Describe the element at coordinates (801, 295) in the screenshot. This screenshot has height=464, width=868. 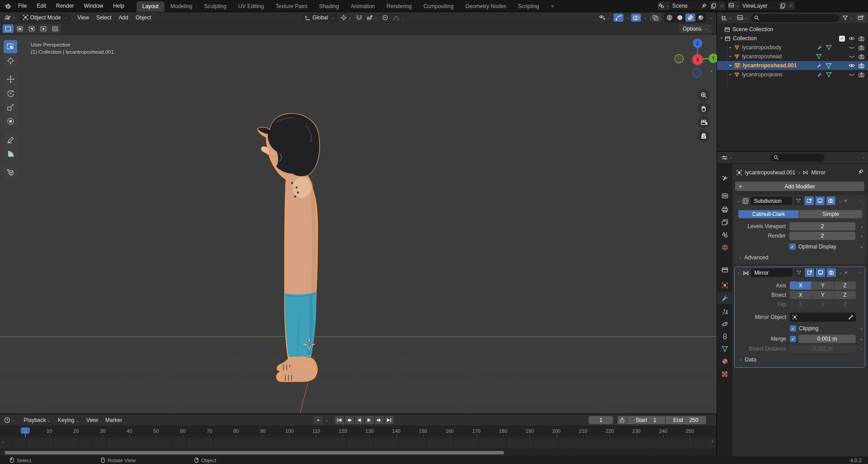
I see `bisect-x-button: X` at that location.